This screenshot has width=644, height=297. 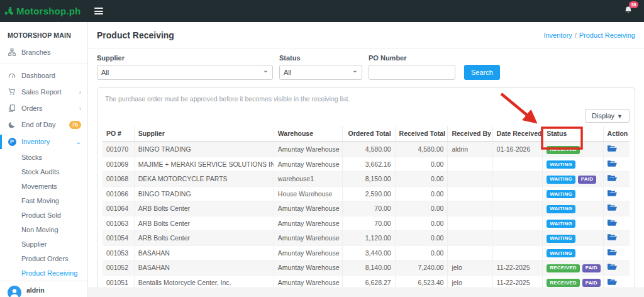 What do you see at coordinates (44, 76) in the screenshot?
I see `sidebar-item-dashboard: Dashboard` at bounding box center [44, 76].